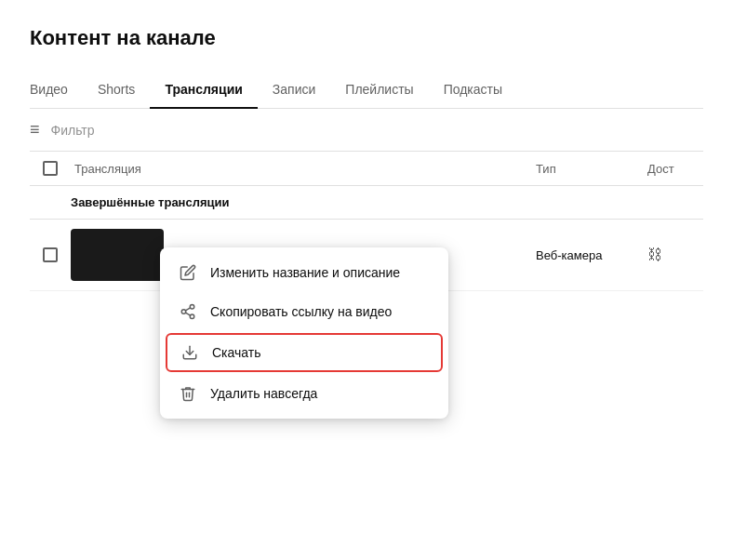 Image resolution: width=733 pixels, height=560 pixels. Describe the element at coordinates (366, 169) in the screenshot. I see `table-header: Трансляция Тип Дост` at that location.